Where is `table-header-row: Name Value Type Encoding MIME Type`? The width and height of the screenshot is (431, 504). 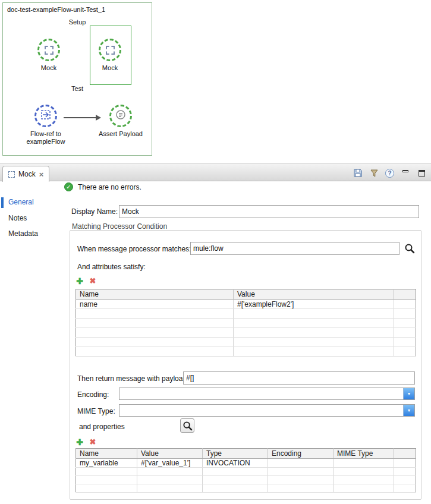
table-header-row: Name Value Type Encoding MIME Type is located at coordinates (246, 454).